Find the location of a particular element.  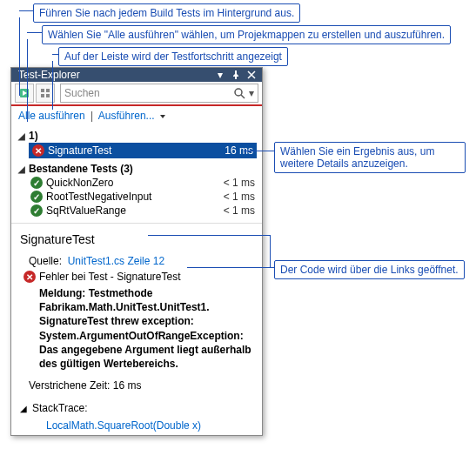

titlebar: Test-Explorer ▾ is located at coordinates (137, 75).